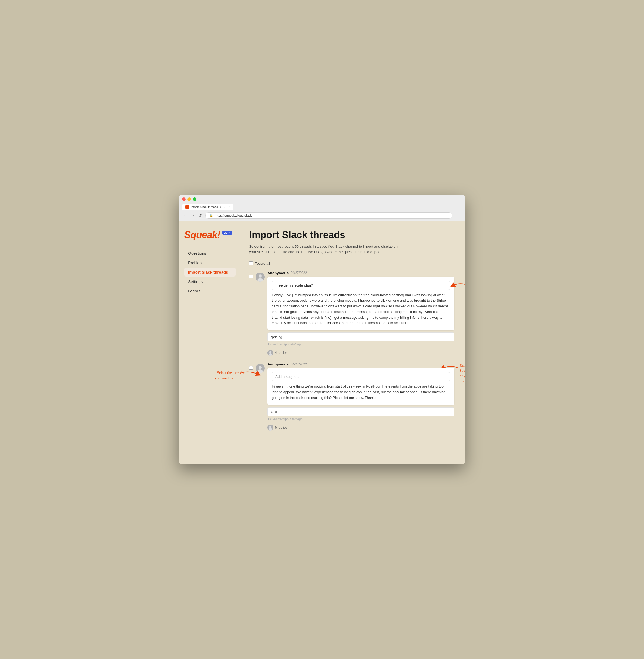 This screenshot has width=644, height=659. Describe the element at coordinates (361, 412) in the screenshot. I see `thread-2-url-input` at that location.